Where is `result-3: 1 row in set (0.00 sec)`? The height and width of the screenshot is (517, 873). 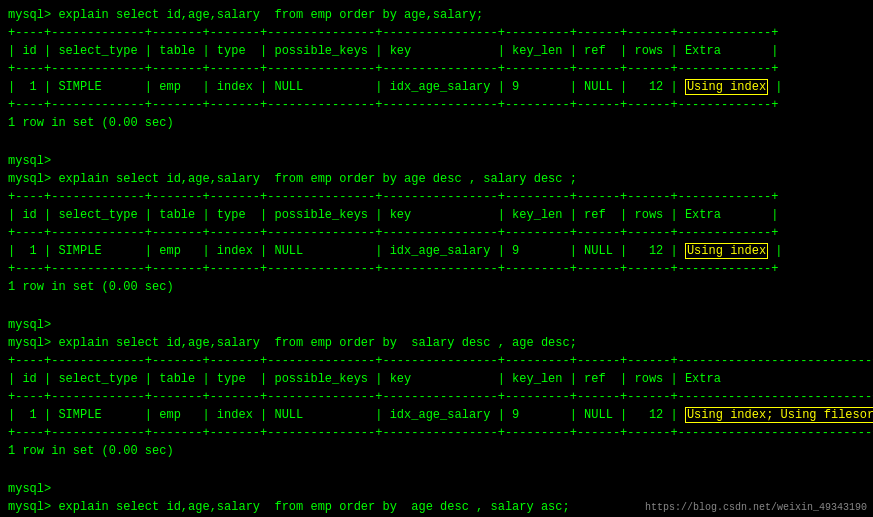
result-3: 1 row in set (0.00 sec) is located at coordinates (436, 451).